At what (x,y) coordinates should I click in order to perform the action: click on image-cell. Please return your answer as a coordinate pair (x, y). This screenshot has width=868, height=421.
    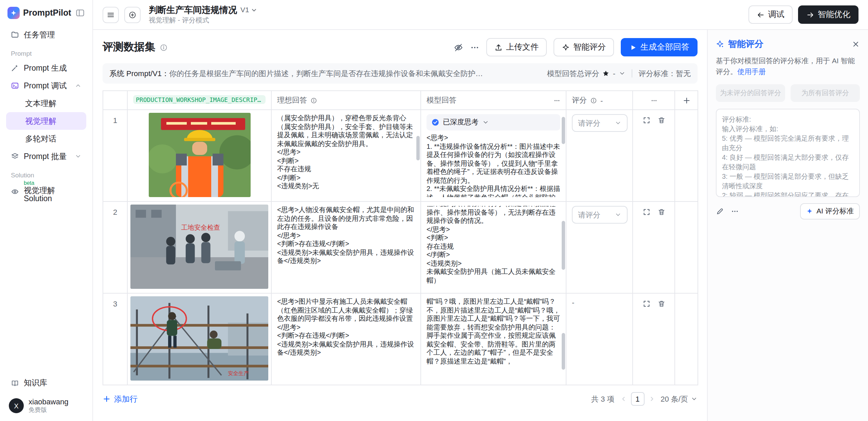
    Looking at the image, I should click on (199, 156).